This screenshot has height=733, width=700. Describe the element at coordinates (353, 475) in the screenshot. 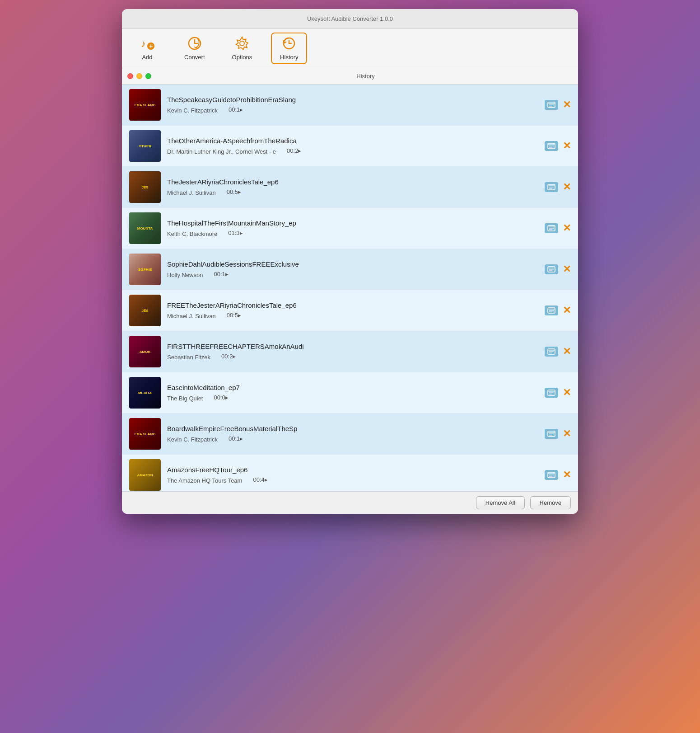

I see `item-info: AmazonsFreeHQTour_ep6 The Amazon HQ Tour…` at that location.